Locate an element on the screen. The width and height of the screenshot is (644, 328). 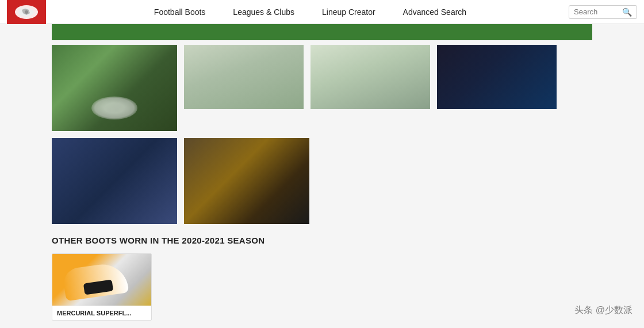
boots-card-label: MERCURIAL SUPERFL... is located at coordinates (102, 312).